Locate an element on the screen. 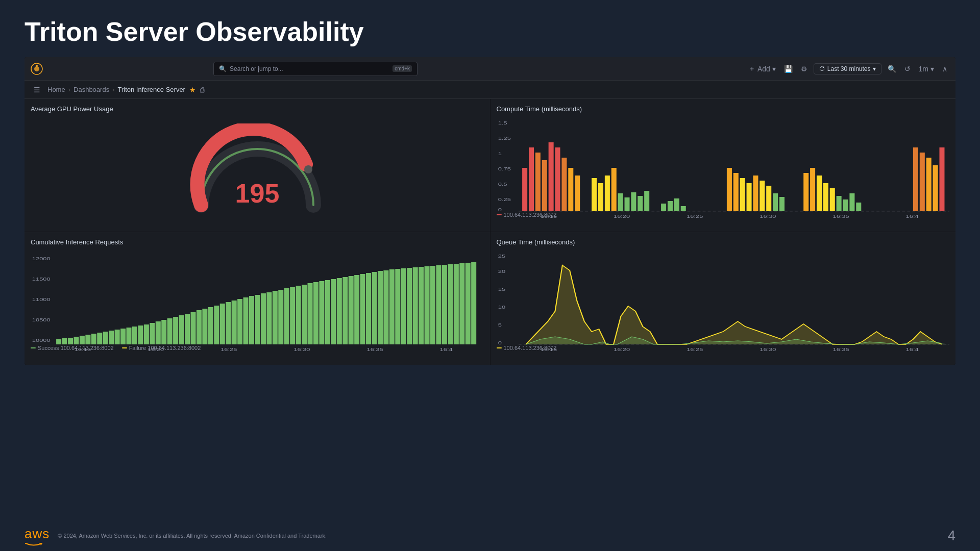  queue-time-panel: Queue Time (milliseconds) 25 20 15 10 5 … is located at coordinates (723, 298).